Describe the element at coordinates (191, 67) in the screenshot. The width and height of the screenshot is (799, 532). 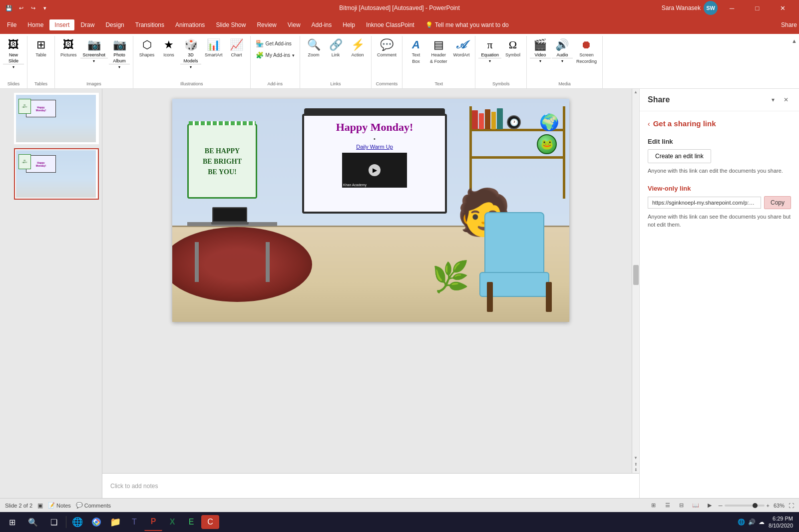
I see `3d-models-arrow: ▾` at that location.